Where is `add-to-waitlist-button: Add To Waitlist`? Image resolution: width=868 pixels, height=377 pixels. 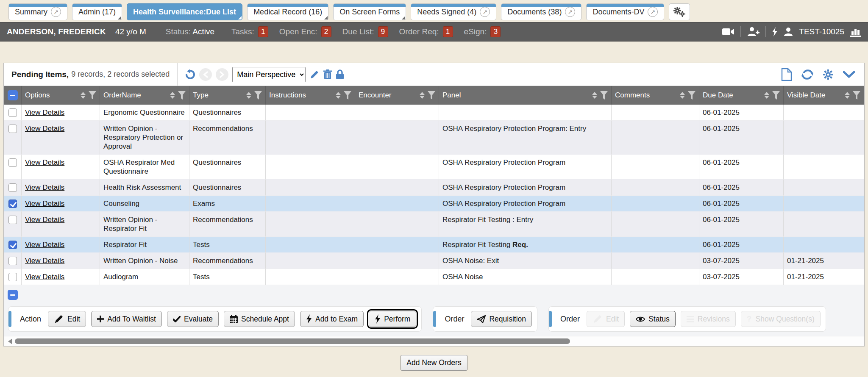 add-to-waitlist-button: Add To Waitlist is located at coordinates (126, 319).